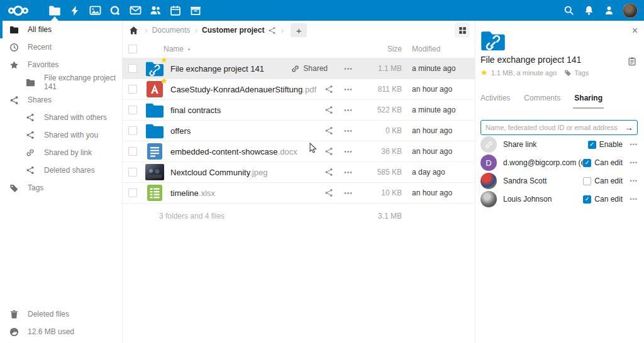  What do you see at coordinates (489, 199) in the screenshot?
I see `avatar` at bounding box center [489, 199].